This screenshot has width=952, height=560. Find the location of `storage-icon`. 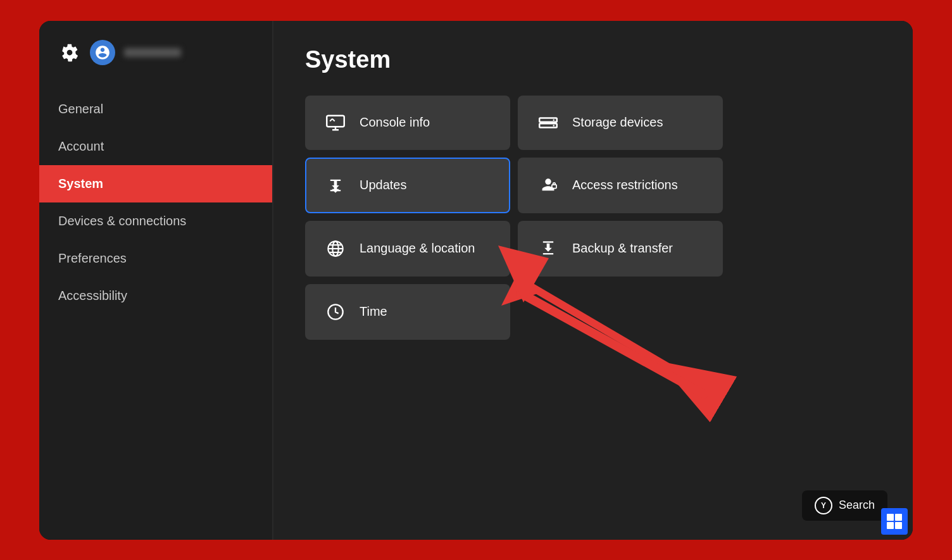

storage-icon is located at coordinates (548, 123).